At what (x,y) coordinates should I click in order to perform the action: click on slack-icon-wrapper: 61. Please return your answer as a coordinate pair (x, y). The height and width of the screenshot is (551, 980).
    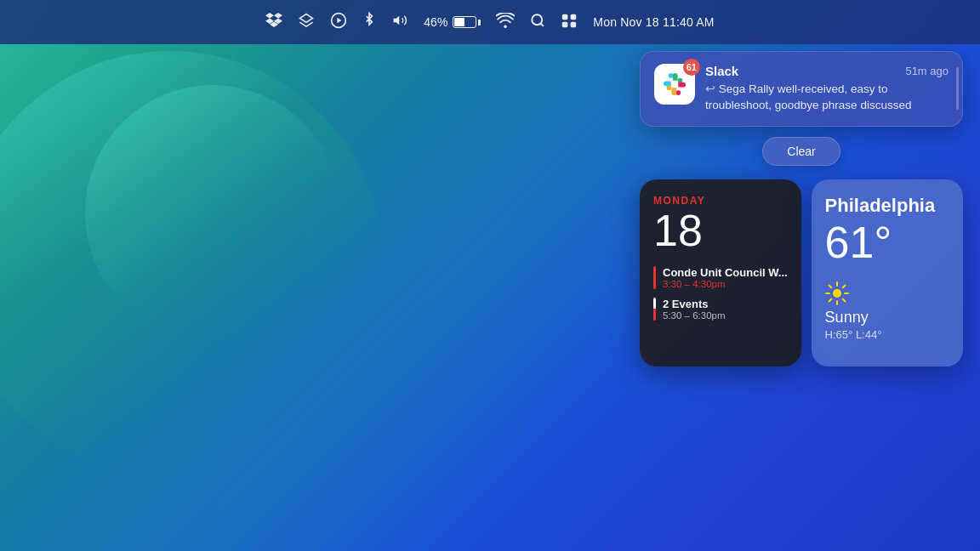
    Looking at the image, I should click on (675, 84).